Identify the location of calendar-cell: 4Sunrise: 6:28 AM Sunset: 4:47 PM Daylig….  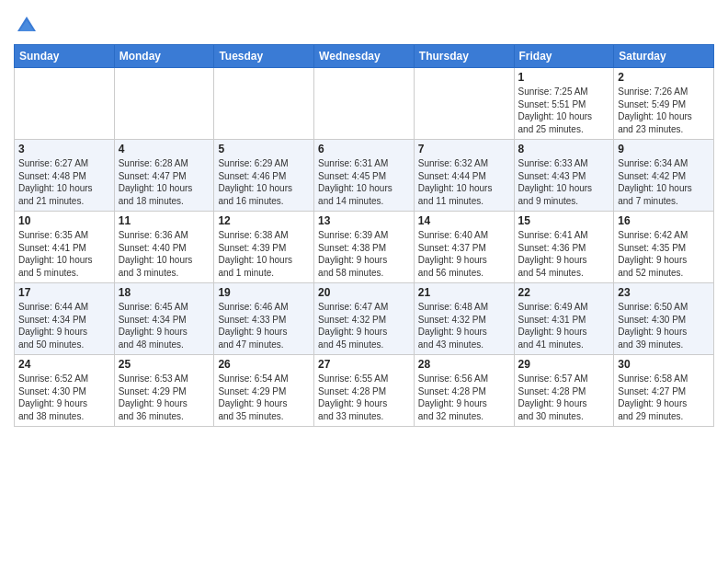
(164, 176).